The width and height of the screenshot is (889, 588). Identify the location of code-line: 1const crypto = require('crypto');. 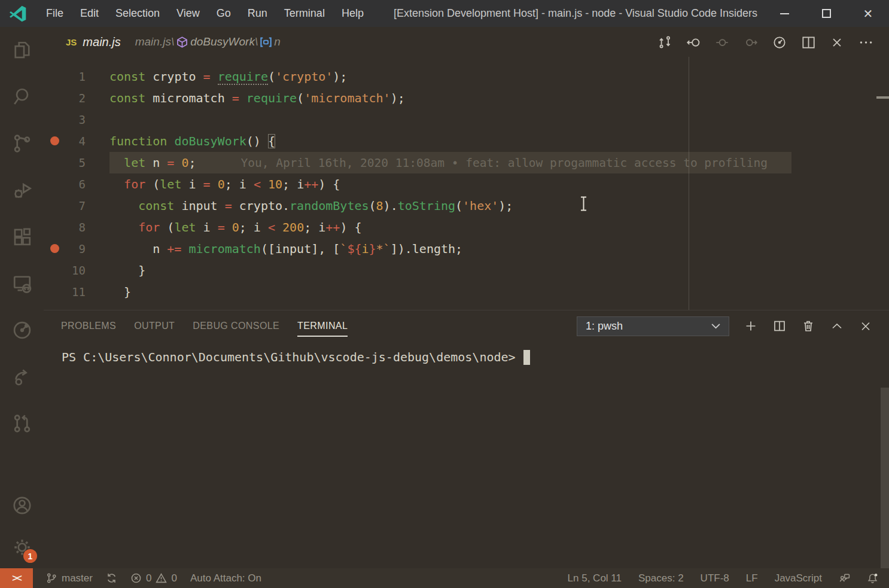
(467, 77).